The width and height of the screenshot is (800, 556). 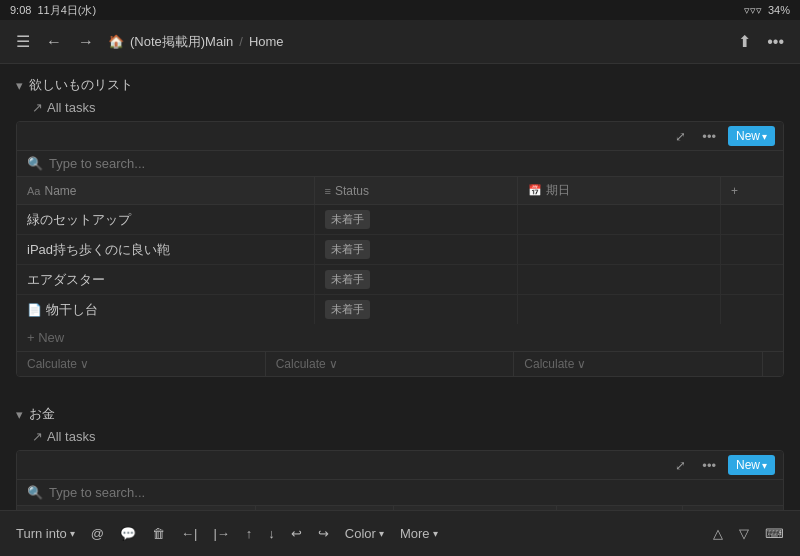 I want to click on color-chevron: ▾, so click(x=382, y=534).